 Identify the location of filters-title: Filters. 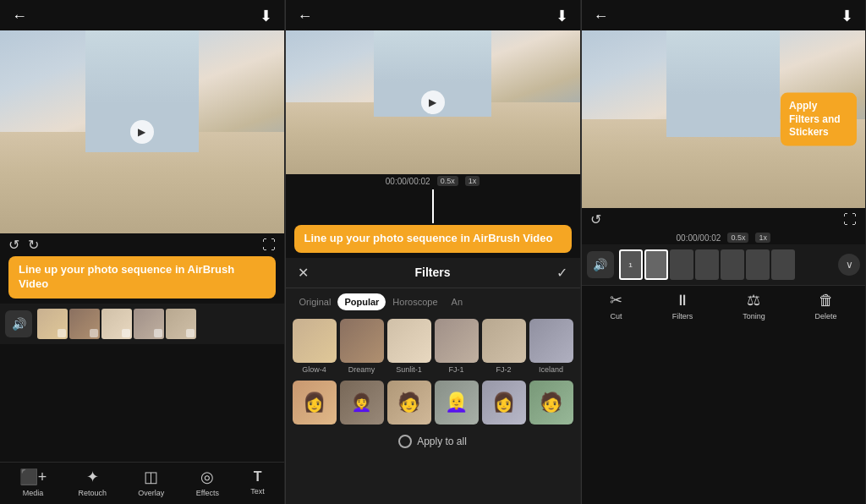
(432, 272).